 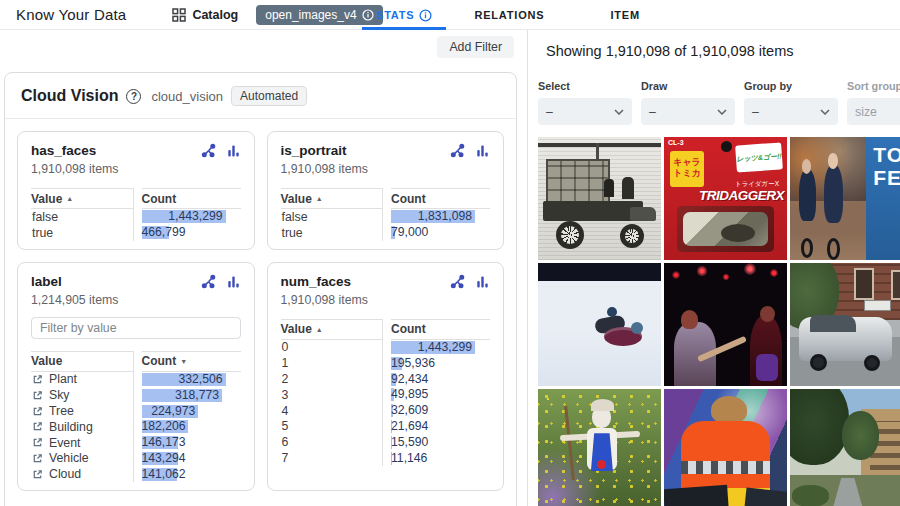 What do you see at coordinates (440, 363) in the screenshot?
I see `count-cell: 195,936` at bounding box center [440, 363].